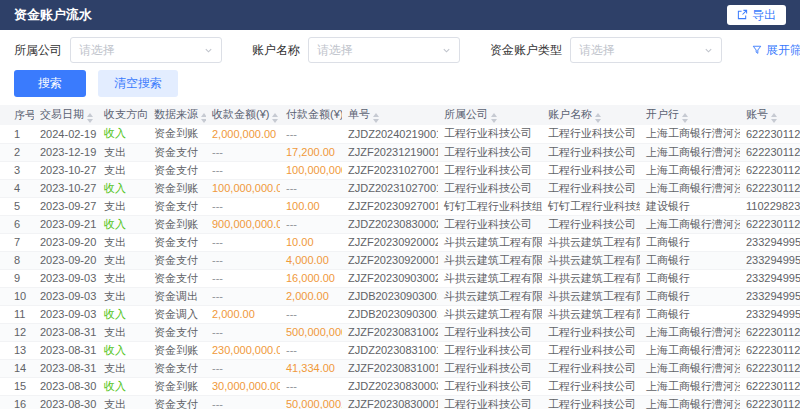 The width and height of the screenshot is (800, 409). What do you see at coordinates (97, 50) in the screenshot?
I see `filter-company-placeholder: 请选择` at bounding box center [97, 50].